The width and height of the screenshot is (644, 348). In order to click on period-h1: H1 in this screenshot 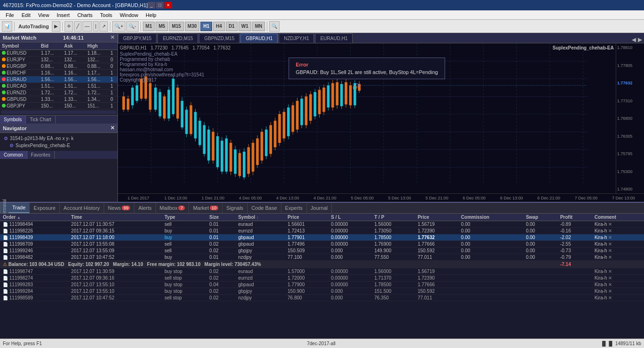, I will do `click(206, 26)`.